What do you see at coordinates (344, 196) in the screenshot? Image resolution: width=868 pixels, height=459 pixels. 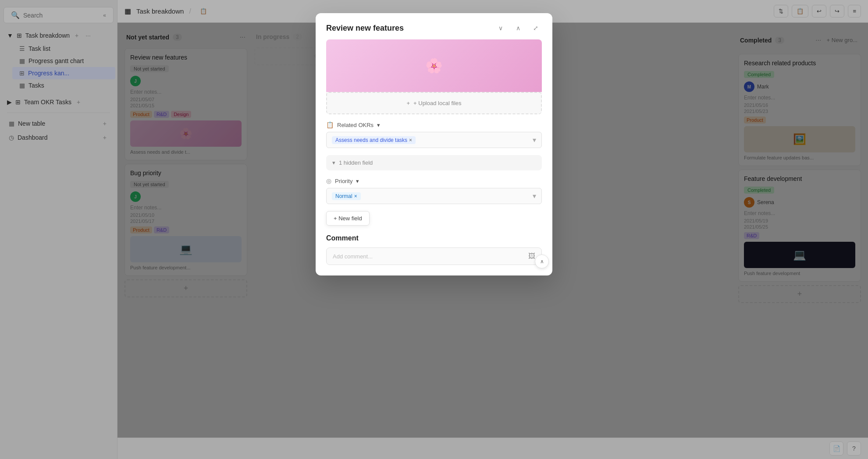 I see `priority-selected-text: Normal` at bounding box center [344, 196].